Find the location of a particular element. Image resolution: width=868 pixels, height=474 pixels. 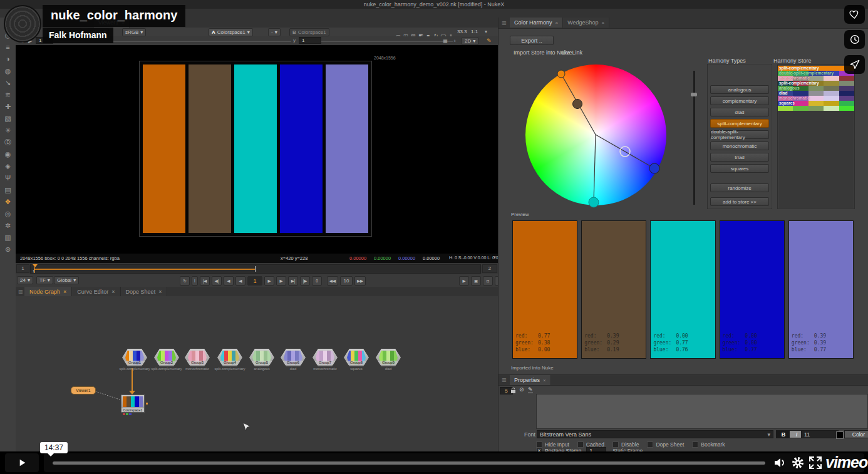

livelink-button: LiveLink is located at coordinates (572, 53).